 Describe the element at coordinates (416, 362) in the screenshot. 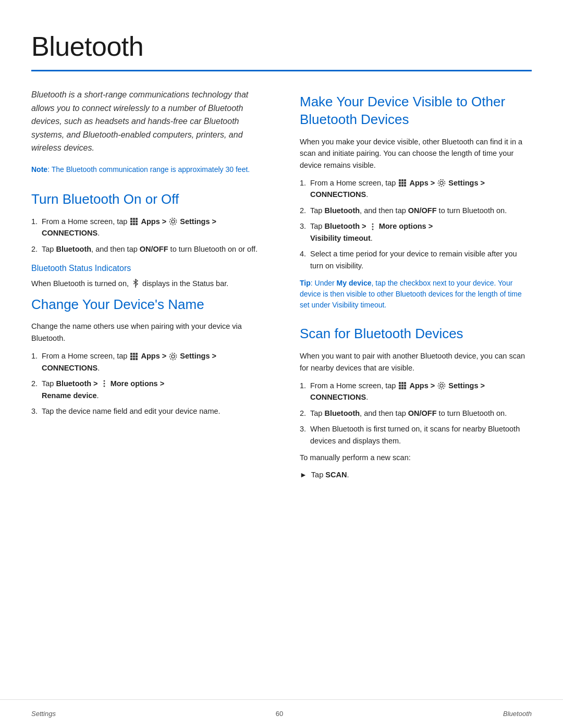

I see `scan-intro: When you want to pair with another Bluet…` at that location.